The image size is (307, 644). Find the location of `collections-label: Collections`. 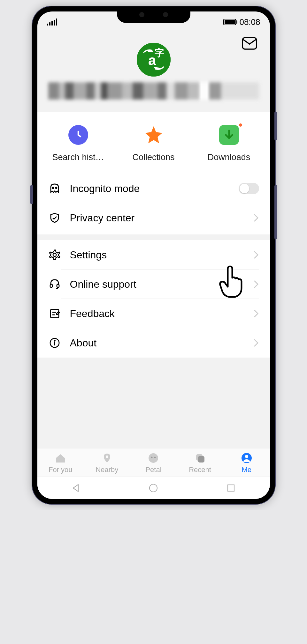

collections-label: Collections is located at coordinates (154, 158).